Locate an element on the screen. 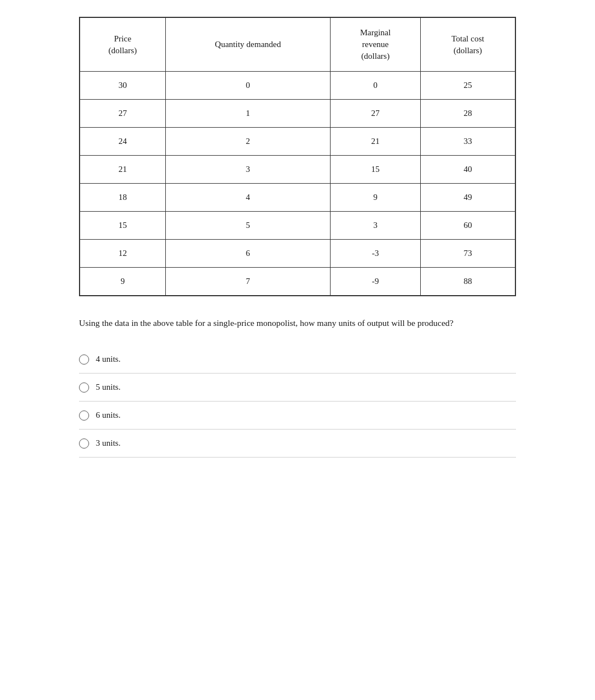  cell-total_cost-5: 60 is located at coordinates (468, 226).